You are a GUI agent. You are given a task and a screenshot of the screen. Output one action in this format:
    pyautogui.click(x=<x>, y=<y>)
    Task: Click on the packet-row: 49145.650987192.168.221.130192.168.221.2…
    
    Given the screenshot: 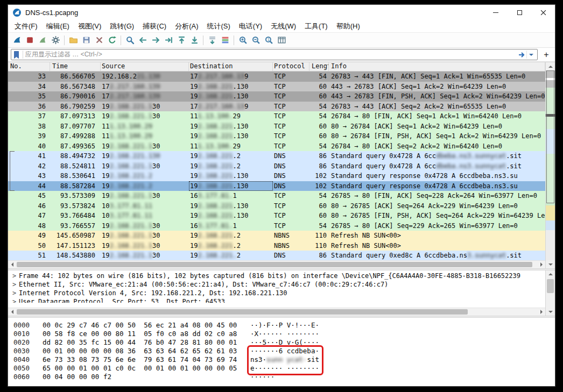 What is the action you would take?
    pyautogui.click(x=277, y=236)
    